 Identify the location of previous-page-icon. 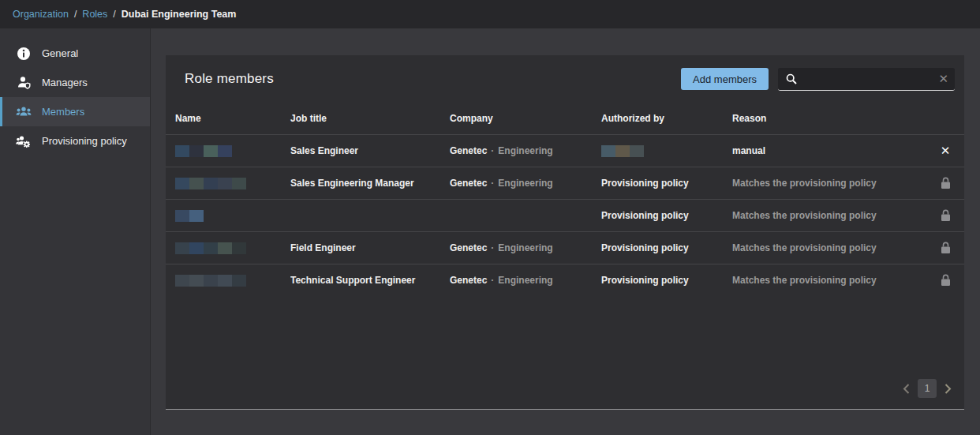
(906, 388).